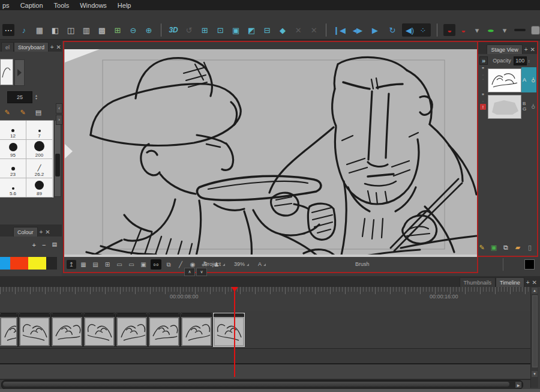 The width and height of the screenshot is (540, 392). I want to click on tab-timeline: Timeline, so click(510, 282).